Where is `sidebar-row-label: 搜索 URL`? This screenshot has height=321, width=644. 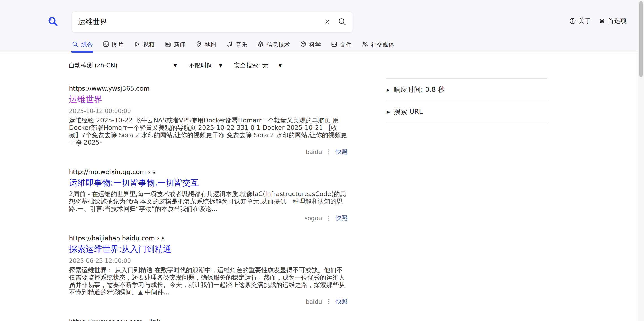 sidebar-row-label: 搜索 URL is located at coordinates (408, 112).